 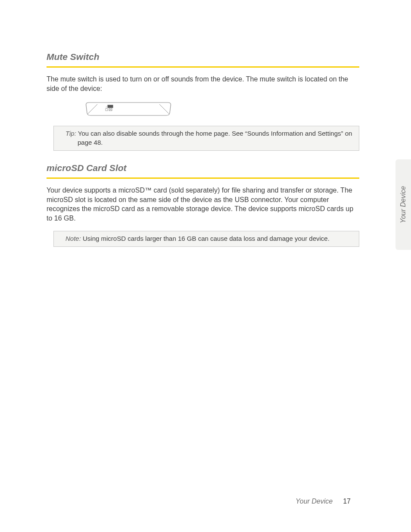 I want to click on tip-label: Tip:, so click(x=71, y=134).